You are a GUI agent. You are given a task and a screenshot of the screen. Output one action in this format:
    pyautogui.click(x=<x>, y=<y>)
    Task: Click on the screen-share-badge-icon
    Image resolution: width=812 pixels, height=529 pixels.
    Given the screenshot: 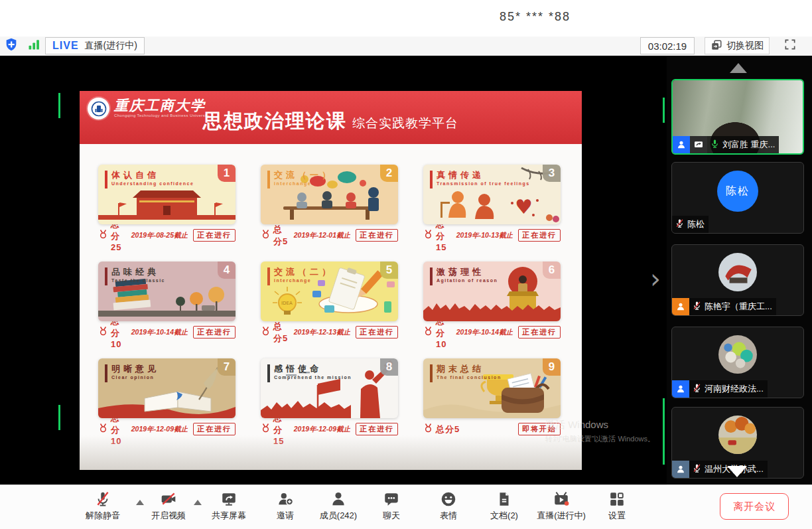 What is the action you would take?
    pyautogui.click(x=699, y=145)
    